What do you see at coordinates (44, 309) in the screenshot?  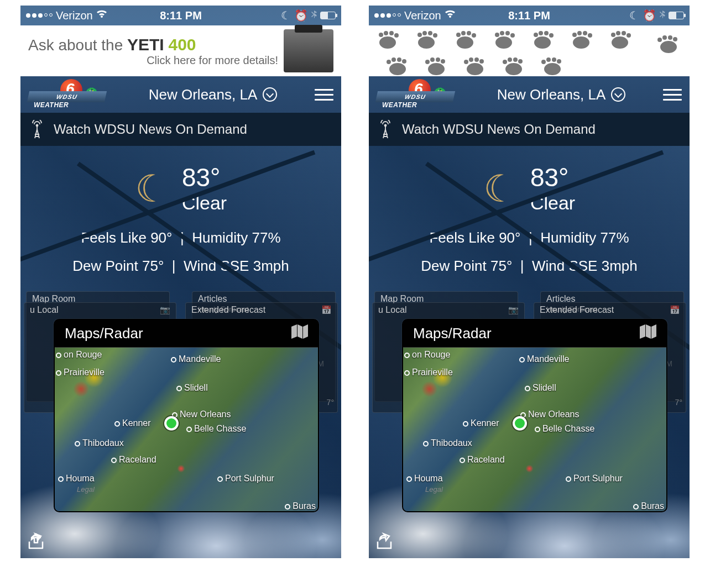 I see `card-ulocal-label: u Local` at bounding box center [44, 309].